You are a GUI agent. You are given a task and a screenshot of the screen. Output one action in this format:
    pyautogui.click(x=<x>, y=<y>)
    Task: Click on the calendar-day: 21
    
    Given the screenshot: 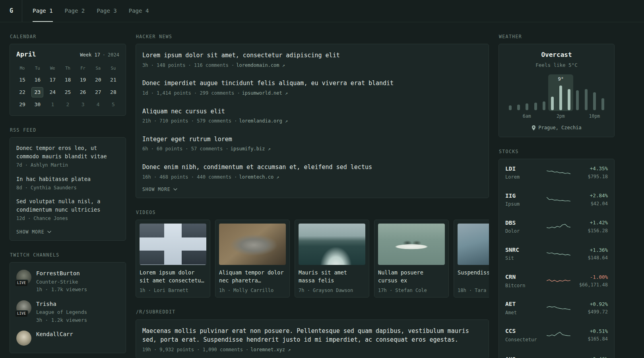 What is the action you would take?
    pyautogui.click(x=113, y=80)
    